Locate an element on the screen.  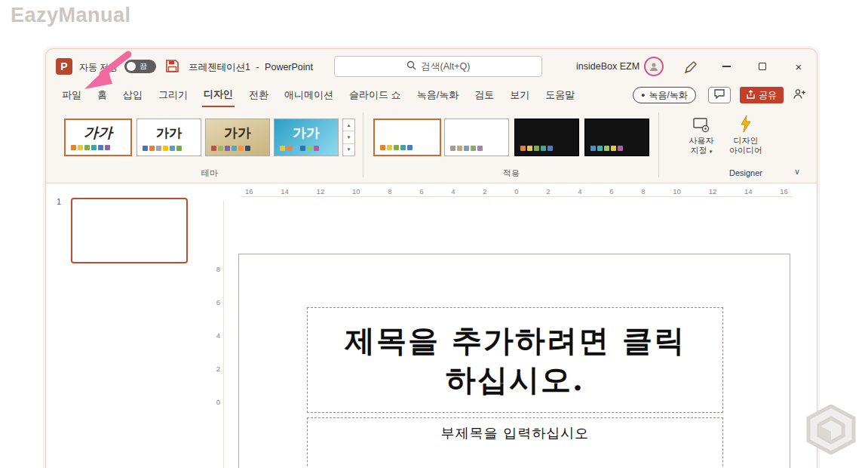
gallery-more-icon: ▼ is located at coordinates (349, 149).